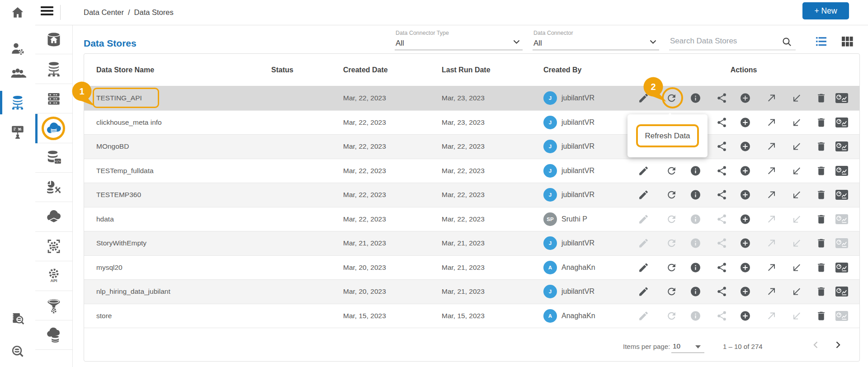  What do you see at coordinates (816, 345) in the screenshot?
I see `previous-page-icon` at bounding box center [816, 345].